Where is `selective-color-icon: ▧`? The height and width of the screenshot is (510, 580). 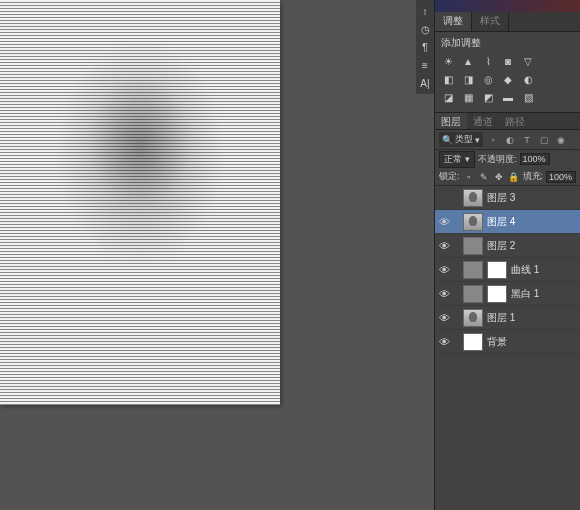 selective-color-icon: ▧ is located at coordinates (528, 97).